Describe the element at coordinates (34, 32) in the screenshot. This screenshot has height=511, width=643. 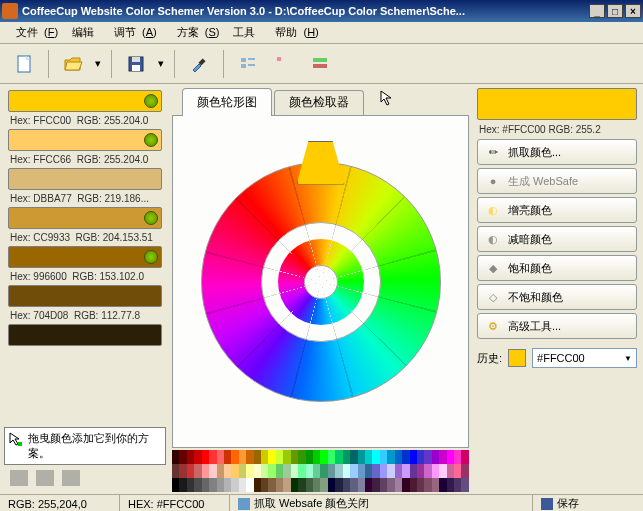
I see `menu-file: 文件(F)` at that location.